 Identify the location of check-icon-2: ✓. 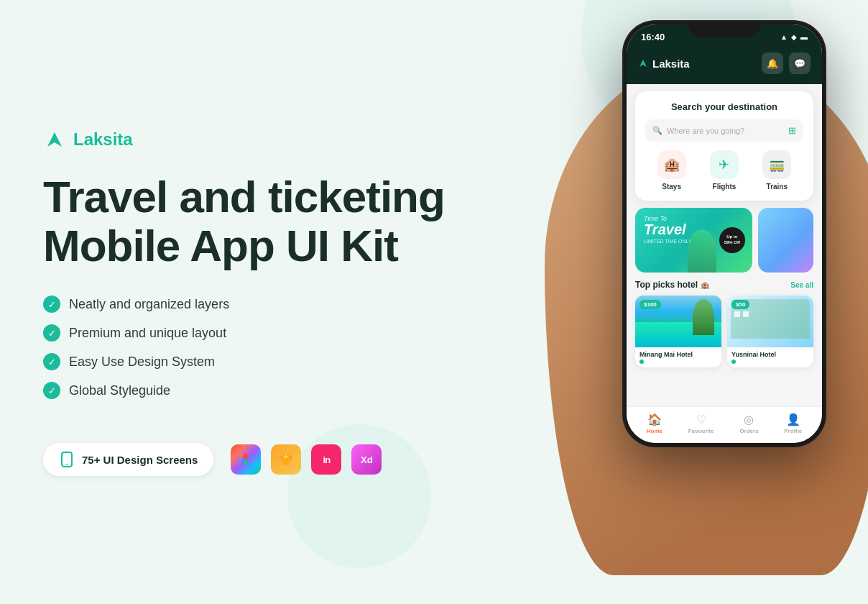
(52, 333).